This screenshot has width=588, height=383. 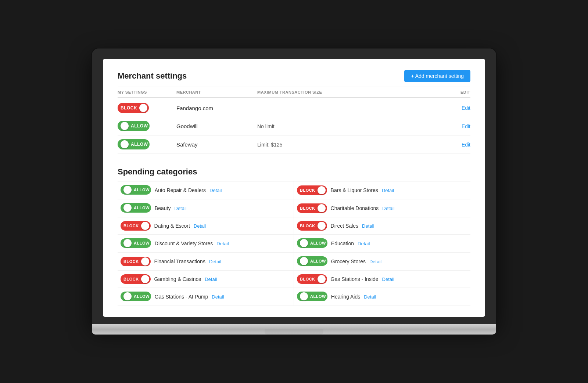 What do you see at coordinates (345, 226) in the screenshot?
I see `category-name: Direct Sales` at bounding box center [345, 226].